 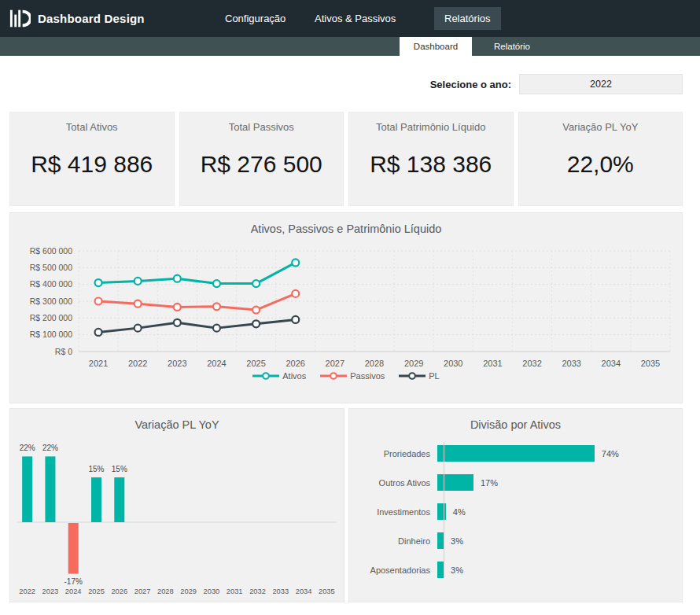 What do you see at coordinates (610, 454) in the screenshot?
I see `hbar-value-label: 74%` at bounding box center [610, 454].